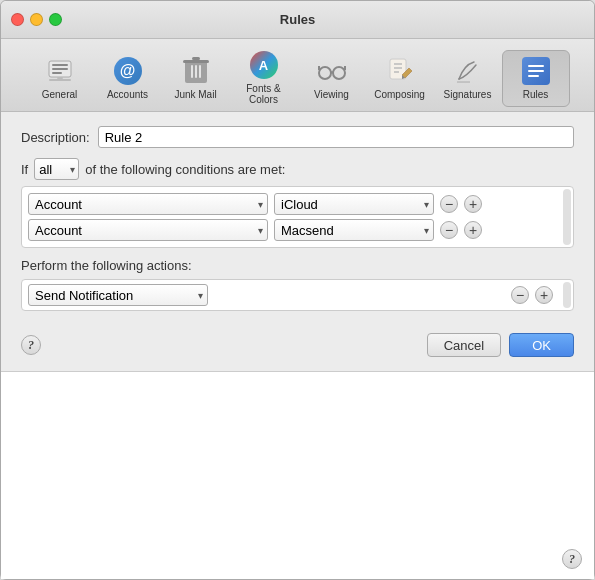 Image resolution: width=595 pixels, height=580 pixels. Describe the element at coordinates (464, 345) in the screenshot. I see `cancel-button: Cancel` at that location.